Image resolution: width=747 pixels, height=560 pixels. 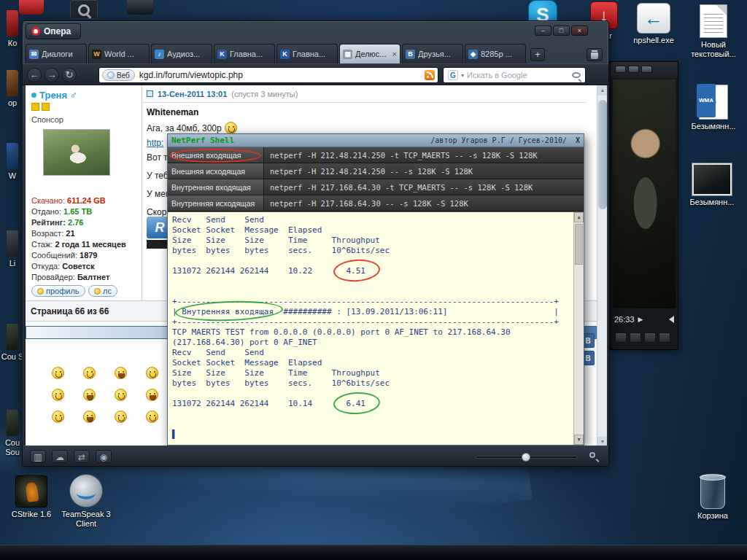 What do you see at coordinates (579, 440) in the screenshot?
I see `scroll-down-icon: ▼` at bounding box center [579, 440].